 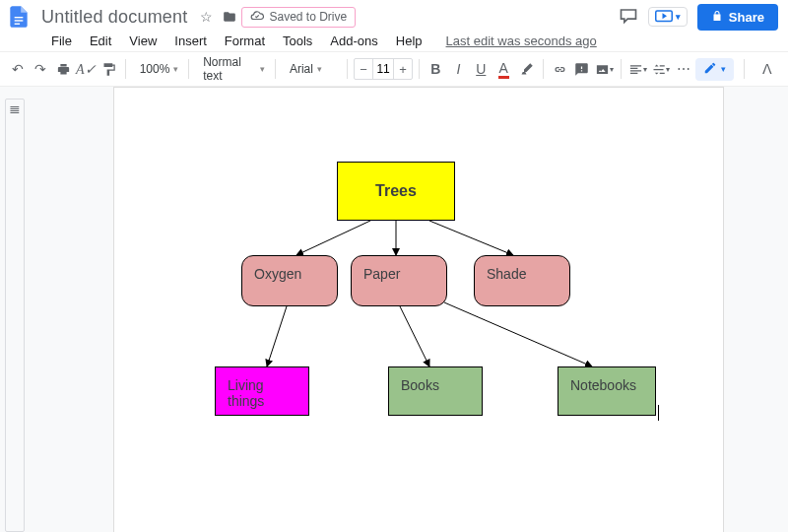 I want to click on zoom-dropdown: 100%▾, so click(x=158, y=69).